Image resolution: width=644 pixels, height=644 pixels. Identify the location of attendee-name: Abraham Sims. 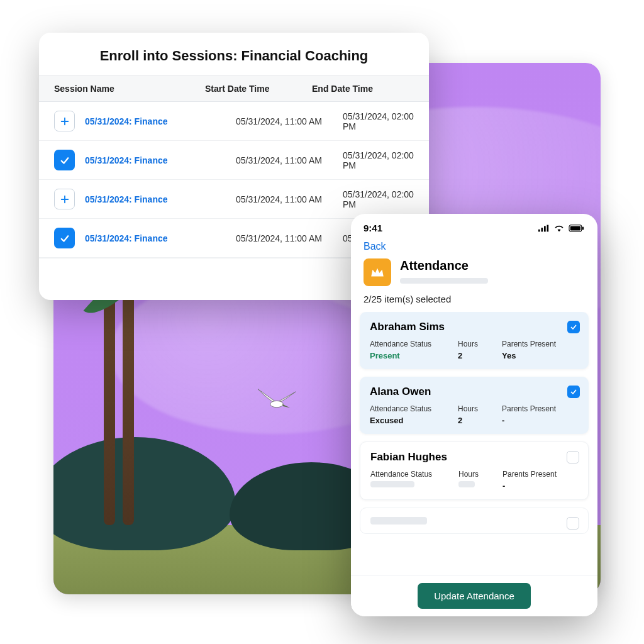
(474, 327).